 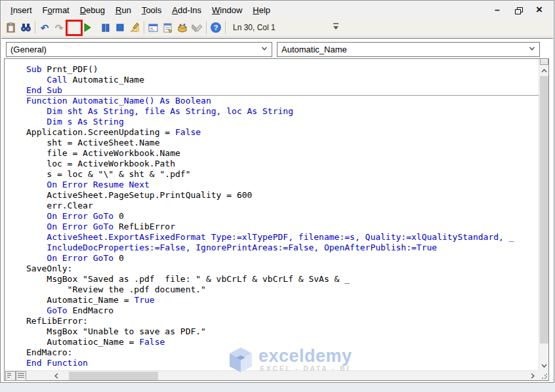 What do you see at coordinates (282, 311) in the screenshot?
I see `code-line: GoTo EndMacro` at bounding box center [282, 311].